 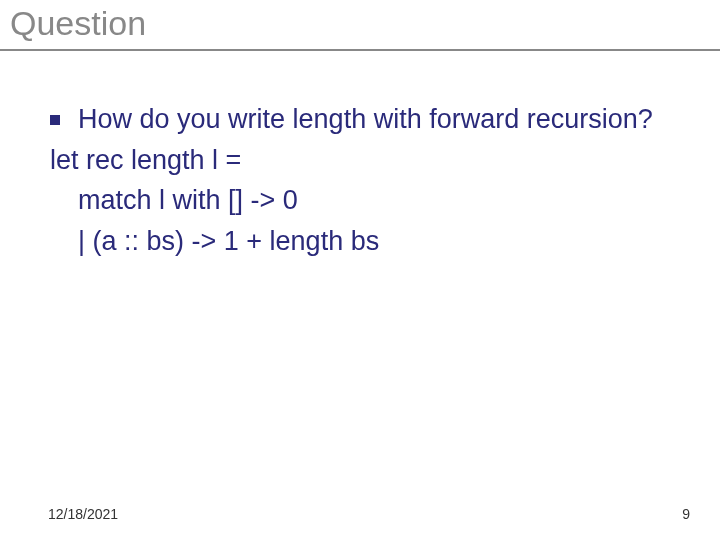 I want to click on slide-footer: 12/18/2021 9, so click(x=360, y=514).